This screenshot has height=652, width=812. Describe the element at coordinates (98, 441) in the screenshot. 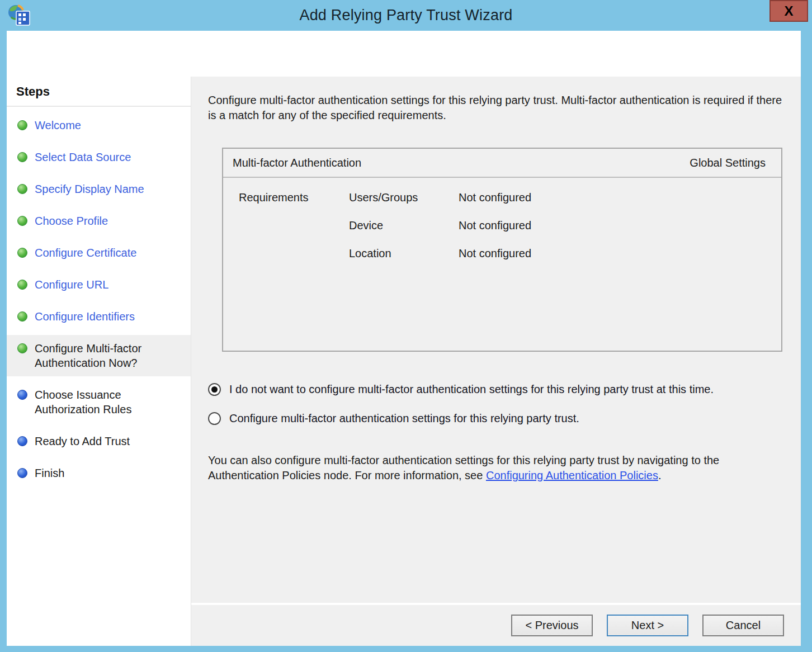

I see `step-ready-to-add-trust: Ready to Add Trust` at that location.